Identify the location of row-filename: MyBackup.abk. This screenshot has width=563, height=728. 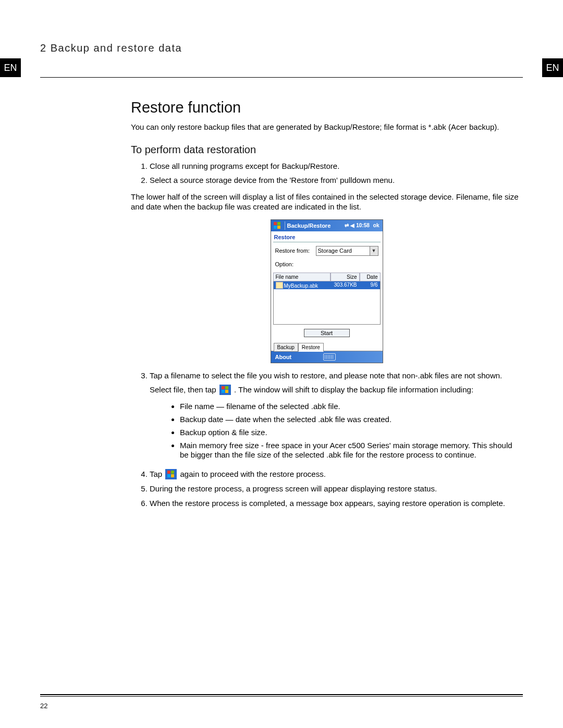
(302, 286).